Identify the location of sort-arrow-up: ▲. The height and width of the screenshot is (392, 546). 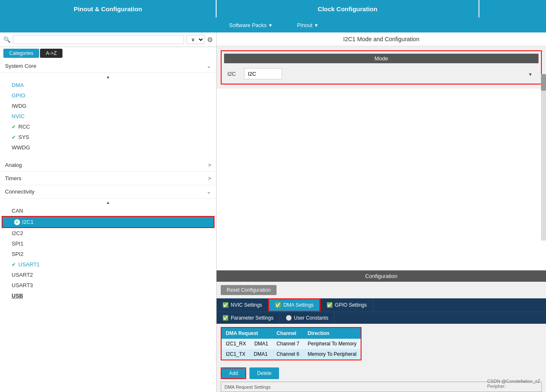
(108, 77).